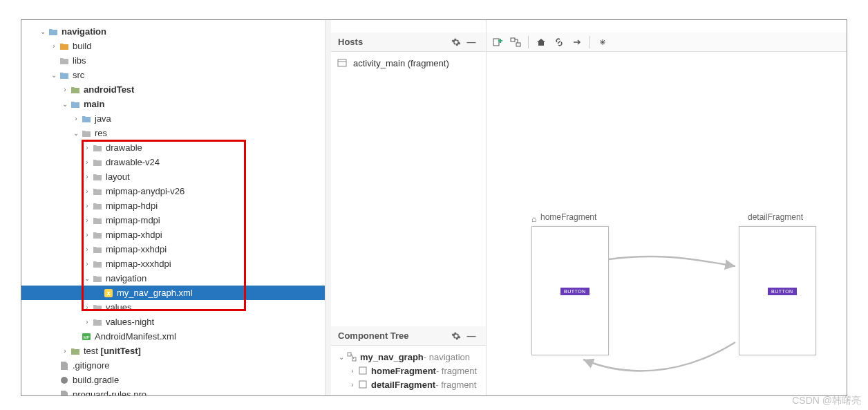 The height and width of the screenshot is (410, 868). I want to click on layout-file-icon, so click(342, 63).